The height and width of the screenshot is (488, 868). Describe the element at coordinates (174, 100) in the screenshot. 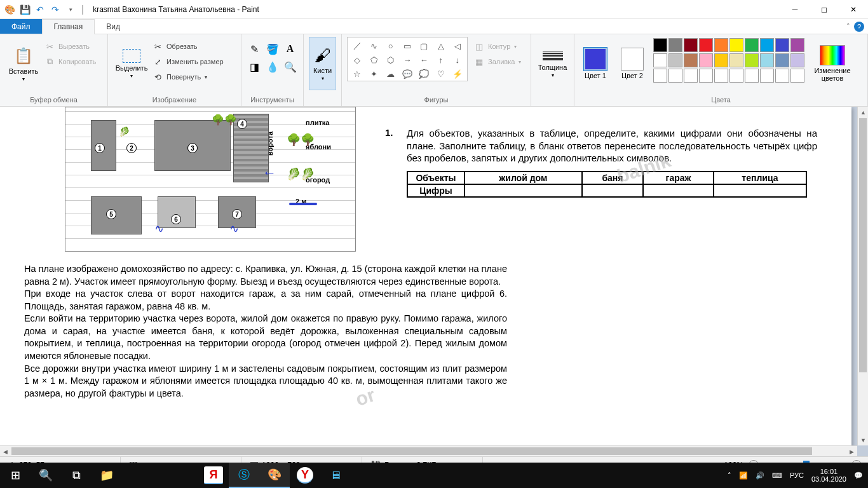

I see `group-image-label: Изображение` at that location.